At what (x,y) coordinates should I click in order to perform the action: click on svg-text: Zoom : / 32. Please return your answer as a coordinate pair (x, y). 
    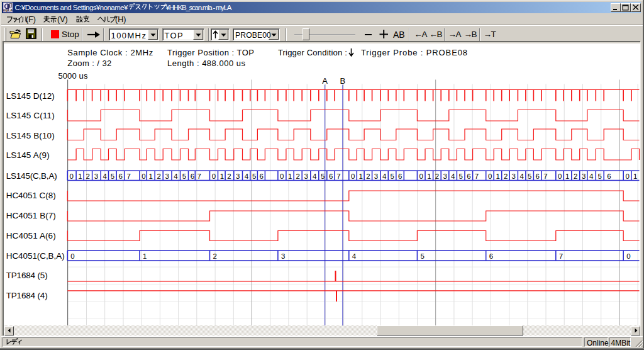
    Looking at the image, I should click on (89, 63).